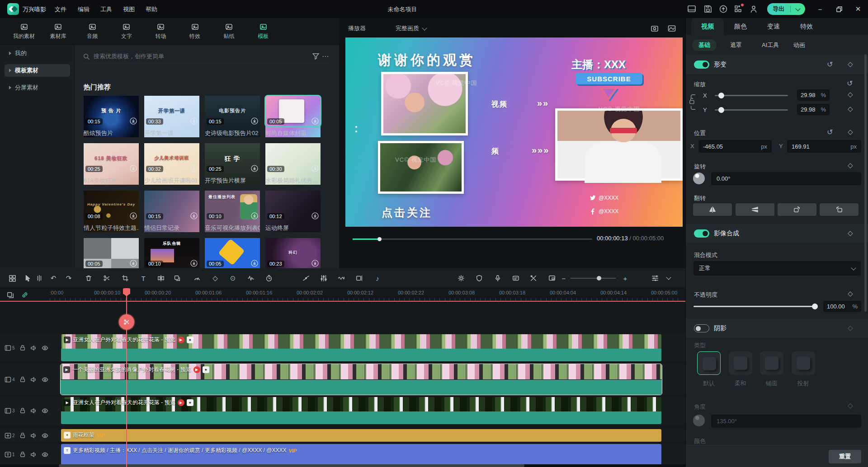 The height and width of the screenshot is (467, 868). Describe the element at coordinates (693, 102) in the screenshot. I see `link-xy-icon` at that location.